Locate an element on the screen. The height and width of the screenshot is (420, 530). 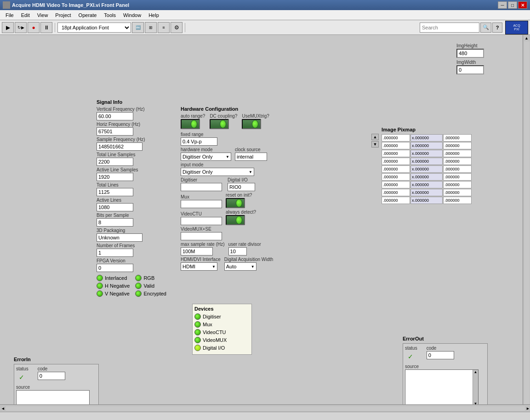
menu-view: View is located at coordinates (43, 15).